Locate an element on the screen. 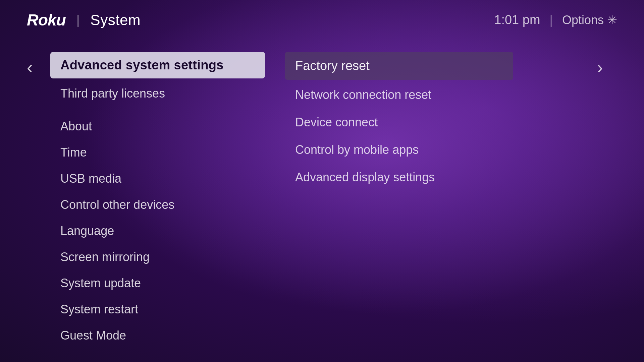  options-label: Options is located at coordinates (583, 20).